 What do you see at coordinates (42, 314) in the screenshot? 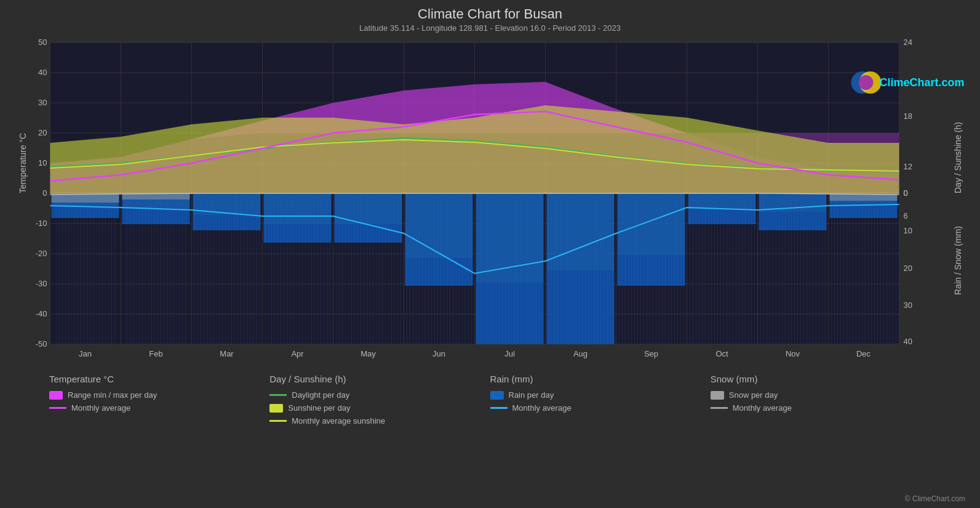
I see `svg-text: -40` at bounding box center [42, 314].